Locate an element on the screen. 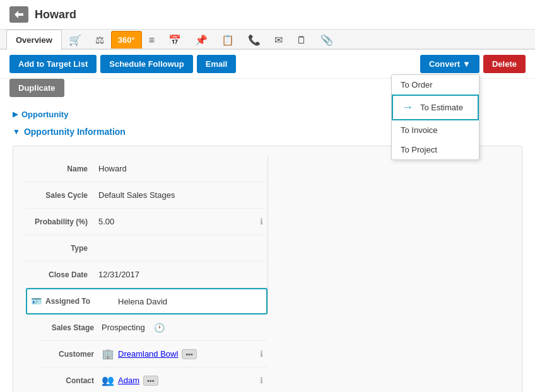 This screenshot has height=392, width=535. customer-building-icon: 🏢 is located at coordinates (108, 354).